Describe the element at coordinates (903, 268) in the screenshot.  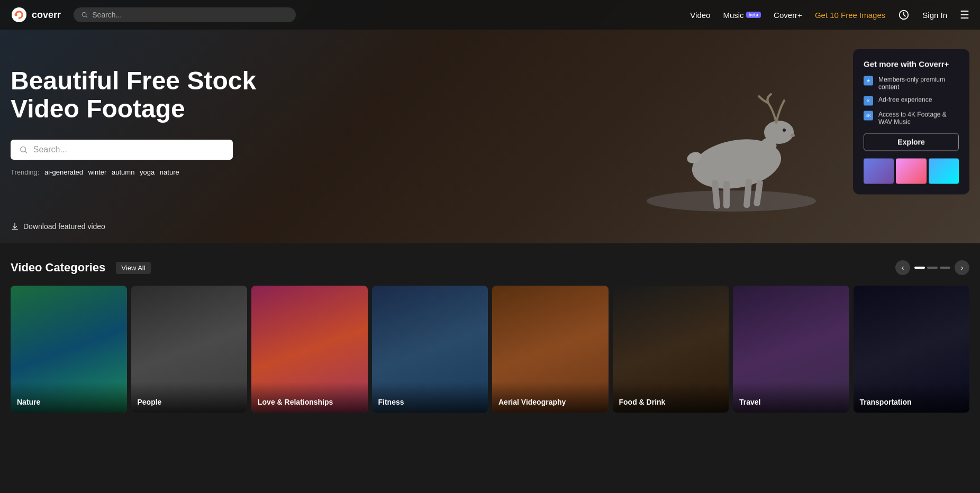
I see `carousel-prev-button: ‹` at that location.